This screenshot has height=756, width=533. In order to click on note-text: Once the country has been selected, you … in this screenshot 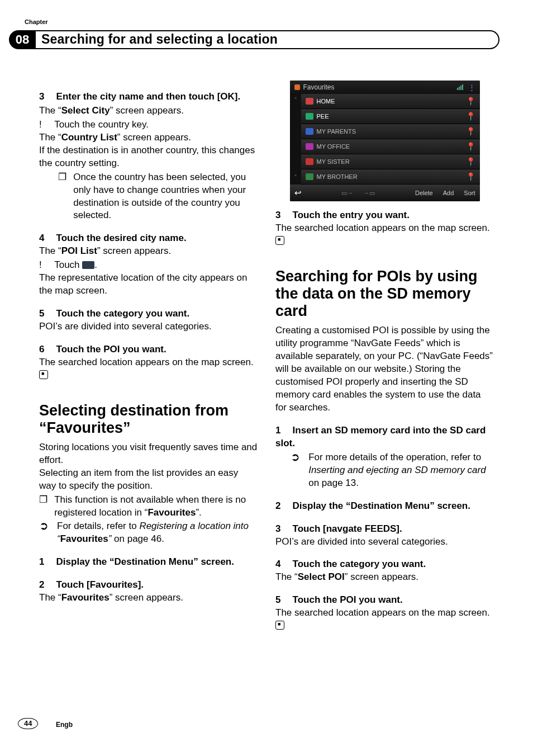, I will do `click(165, 197)`.